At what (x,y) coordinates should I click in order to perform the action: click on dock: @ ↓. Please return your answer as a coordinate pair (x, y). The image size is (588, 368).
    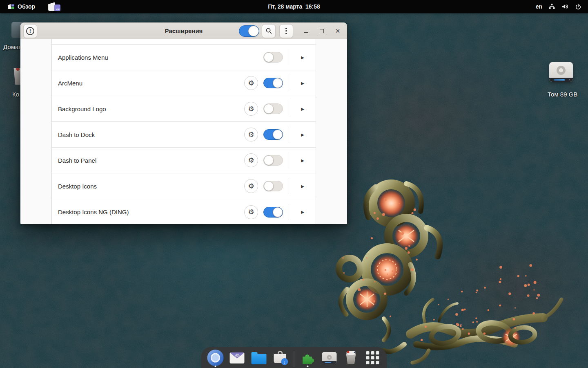
    Looking at the image, I should click on (294, 357).